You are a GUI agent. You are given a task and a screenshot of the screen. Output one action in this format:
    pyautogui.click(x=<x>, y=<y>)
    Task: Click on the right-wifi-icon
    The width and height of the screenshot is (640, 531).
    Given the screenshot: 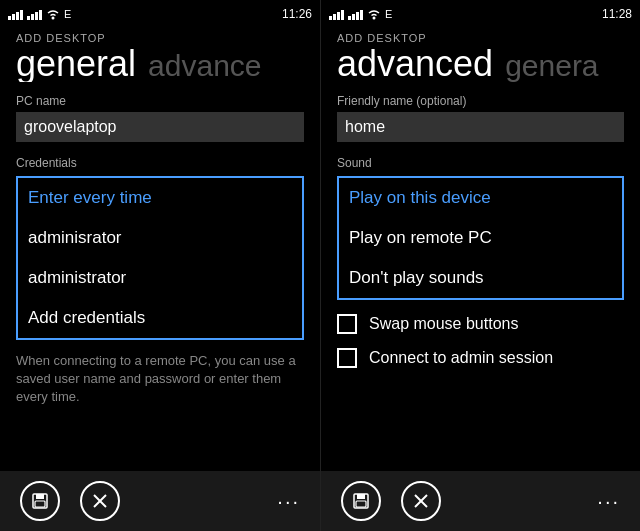 What is the action you would take?
    pyautogui.click(x=374, y=14)
    